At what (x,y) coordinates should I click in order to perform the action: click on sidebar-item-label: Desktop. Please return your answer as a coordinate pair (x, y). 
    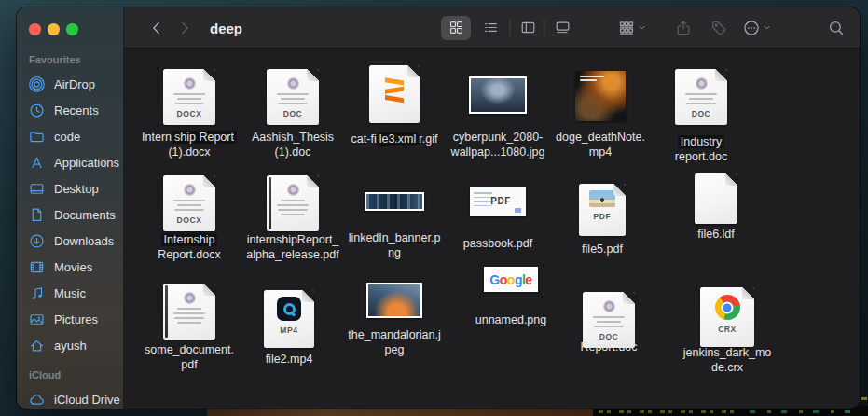
    Looking at the image, I should click on (76, 188).